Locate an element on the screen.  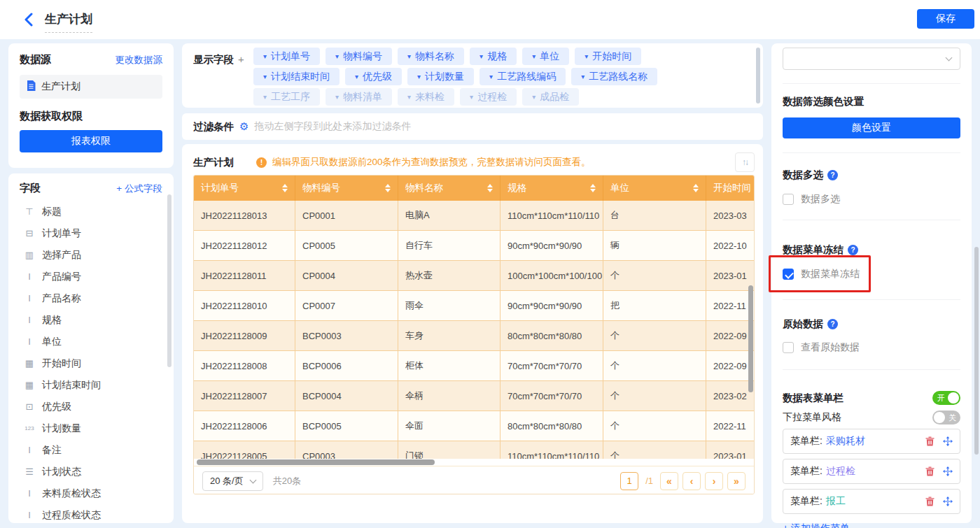
table-row: JH20221128005CP0003门锁110cm*110cm*110/110… is located at coordinates (474, 450).